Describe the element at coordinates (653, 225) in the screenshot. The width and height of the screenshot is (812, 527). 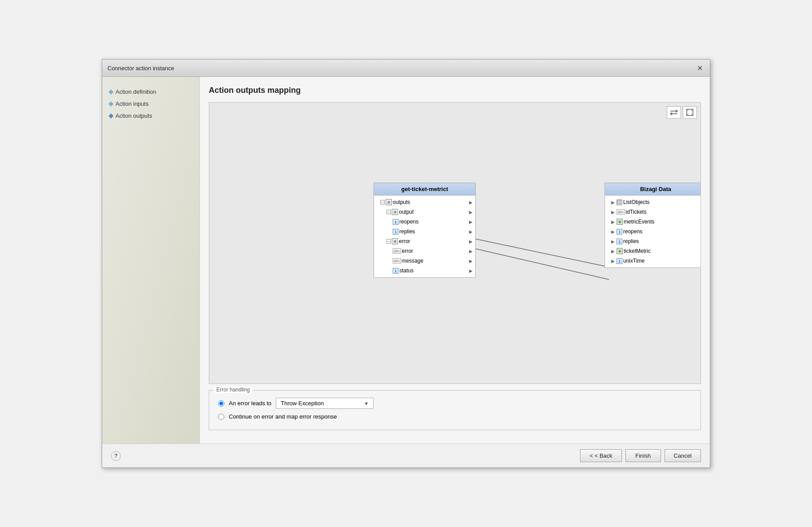
I see `target-node: Bizagi Data ▶ ListObjects ▶ ab` at that location.